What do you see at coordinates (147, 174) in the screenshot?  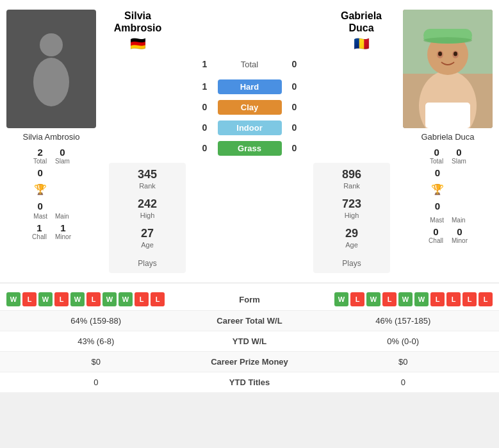 I see `left-rank-value: 345` at bounding box center [147, 174].